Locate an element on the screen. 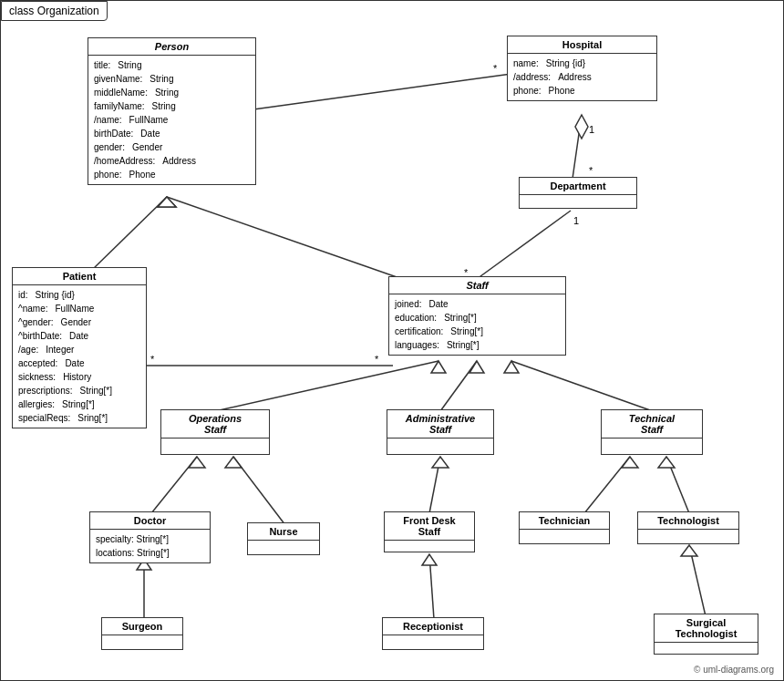  doctor-title: Doctor is located at coordinates (150, 521).